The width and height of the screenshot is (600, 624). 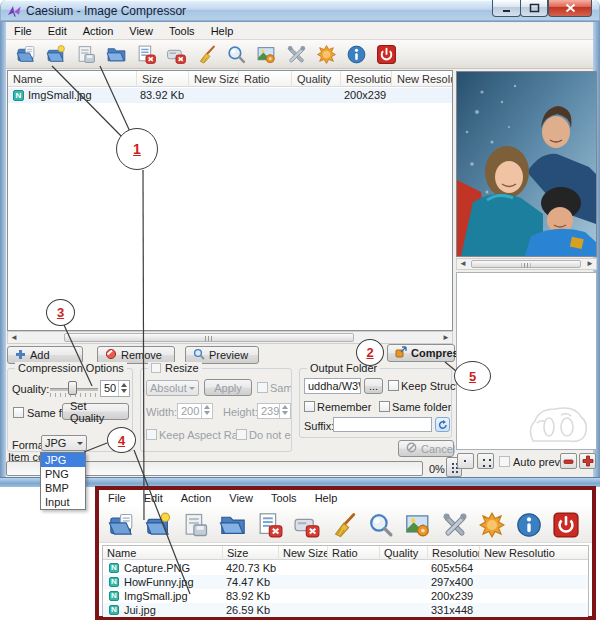 What do you see at coordinates (63, 474) in the screenshot?
I see `format-option-png: PNG` at bounding box center [63, 474].